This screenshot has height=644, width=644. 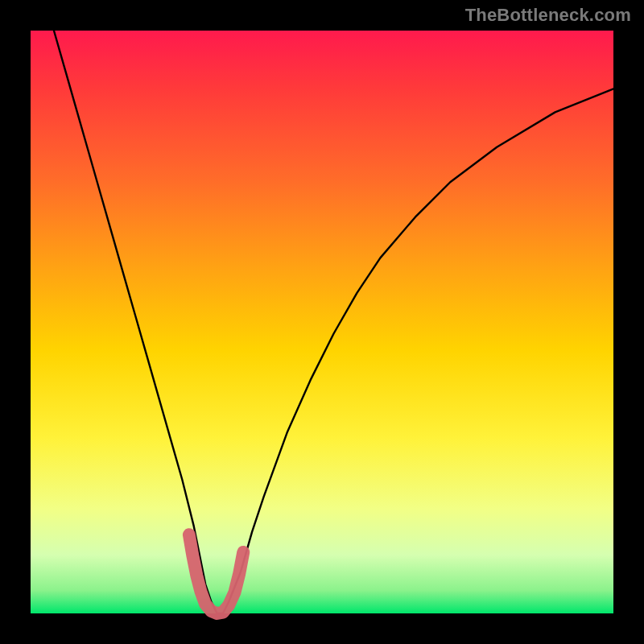 What do you see at coordinates (548, 15) in the screenshot?
I see `watermark: TheBottleneck.com` at bounding box center [548, 15].